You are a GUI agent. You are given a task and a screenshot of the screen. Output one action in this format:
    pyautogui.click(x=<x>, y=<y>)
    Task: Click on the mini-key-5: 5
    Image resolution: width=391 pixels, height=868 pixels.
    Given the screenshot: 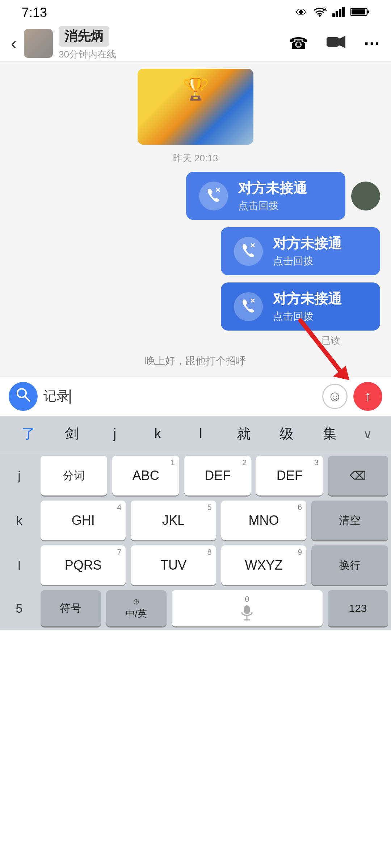 What is the action you would take?
    pyautogui.click(x=19, y=608)
    